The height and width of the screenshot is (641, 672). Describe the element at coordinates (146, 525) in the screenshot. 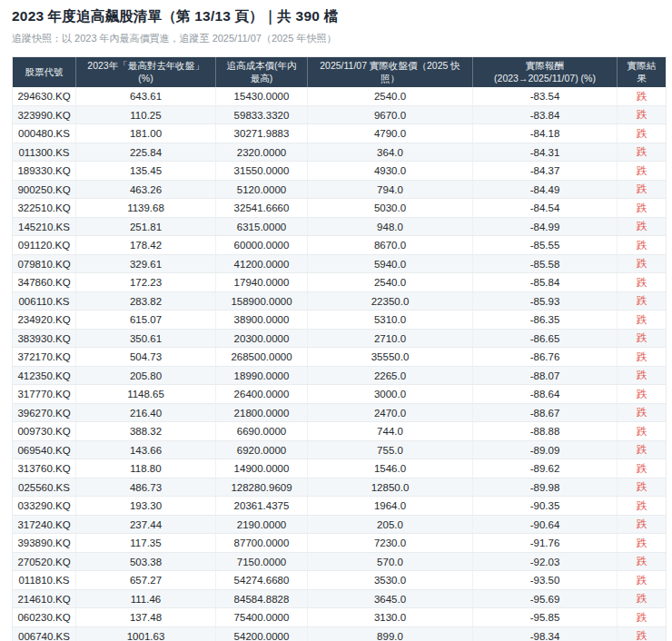

I see `table-cell: 237.44` at that location.